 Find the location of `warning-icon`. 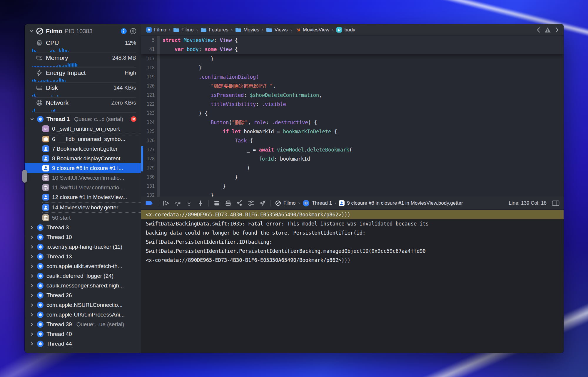

warning-icon is located at coordinates (548, 30).